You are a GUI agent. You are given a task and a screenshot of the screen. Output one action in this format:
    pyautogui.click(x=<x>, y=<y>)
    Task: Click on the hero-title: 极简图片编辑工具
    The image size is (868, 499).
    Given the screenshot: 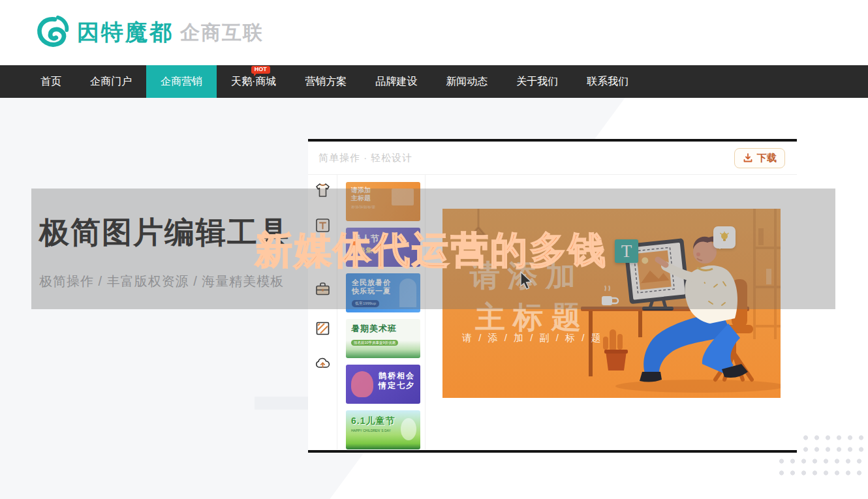 What is the action you would take?
    pyautogui.click(x=164, y=233)
    